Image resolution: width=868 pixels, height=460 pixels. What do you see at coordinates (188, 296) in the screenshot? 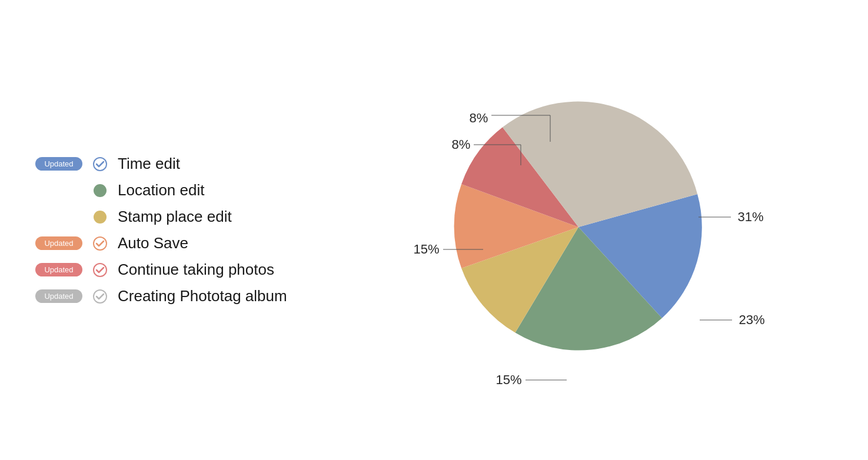
I see `legend-item-phototag-album: Updated Creating Phototag album` at bounding box center [188, 296].